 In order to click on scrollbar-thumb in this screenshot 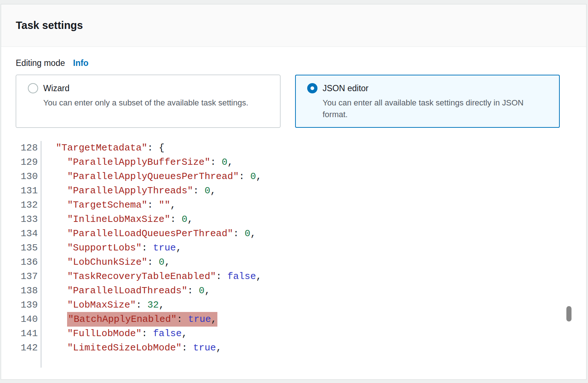, I will do `click(569, 314)`.